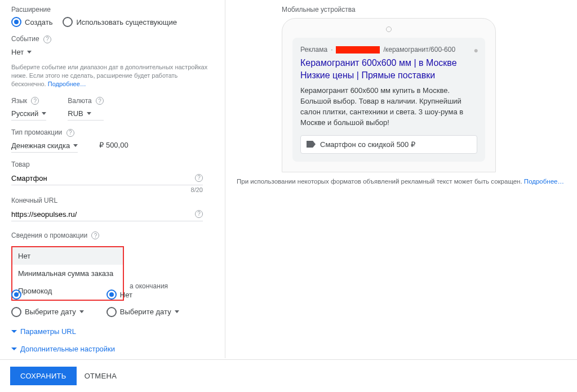 The height and width of the screenshot is (392, 577). What do you see at coordinates (389, 50) in the screenshot?
I see `ad-url-row: Реклама · /керамогранит/600-600` at bounding box center [389, 50].